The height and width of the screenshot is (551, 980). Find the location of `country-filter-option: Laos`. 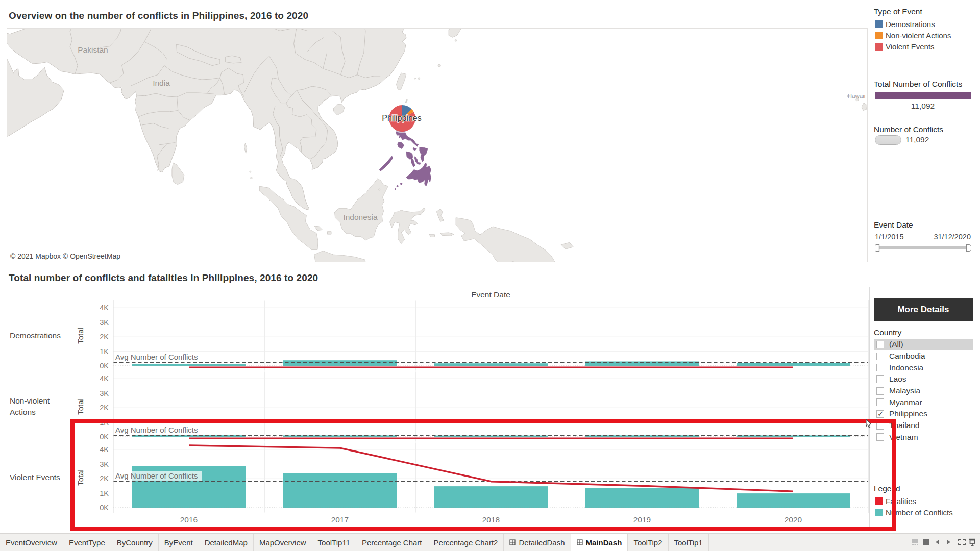

country-filter-option: Laos is located at coordinates (923, 380).